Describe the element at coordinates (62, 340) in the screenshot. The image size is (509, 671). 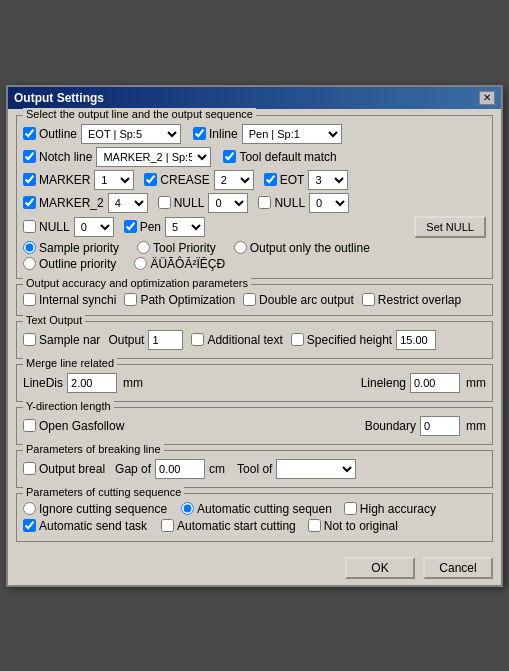
I see `sample-name-label: Sample nar` at that location.